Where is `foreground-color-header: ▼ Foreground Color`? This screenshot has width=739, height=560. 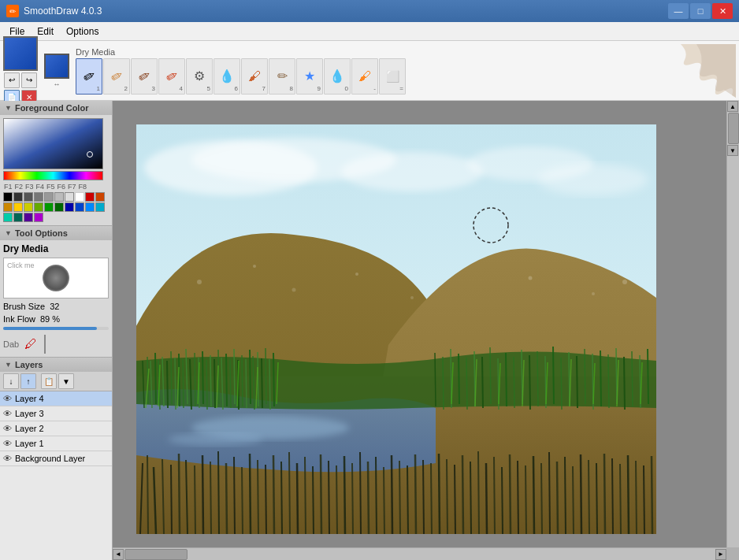
foreground-color-header: ▼ Foreground Color is located at coordinates (56, 108).